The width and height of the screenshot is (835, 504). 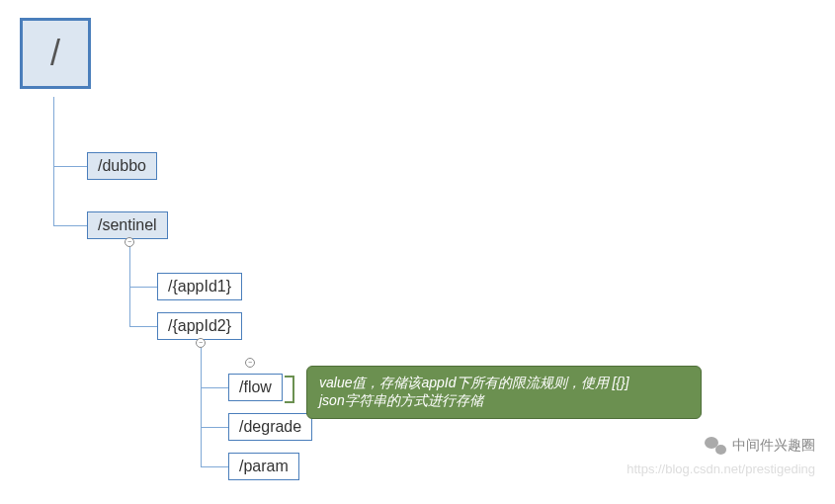 I want to click on wechat-icon, so click(x=715, y=446).